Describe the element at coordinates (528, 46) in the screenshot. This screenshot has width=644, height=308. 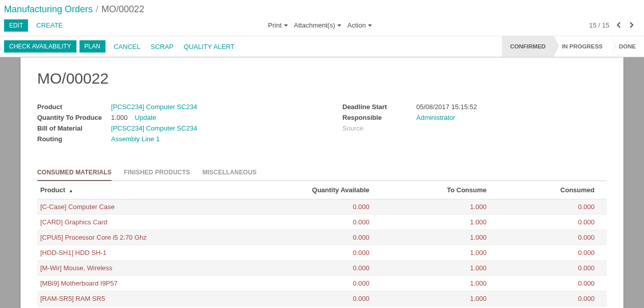
I see `status-confirmed: CONFIRMED` at that location.